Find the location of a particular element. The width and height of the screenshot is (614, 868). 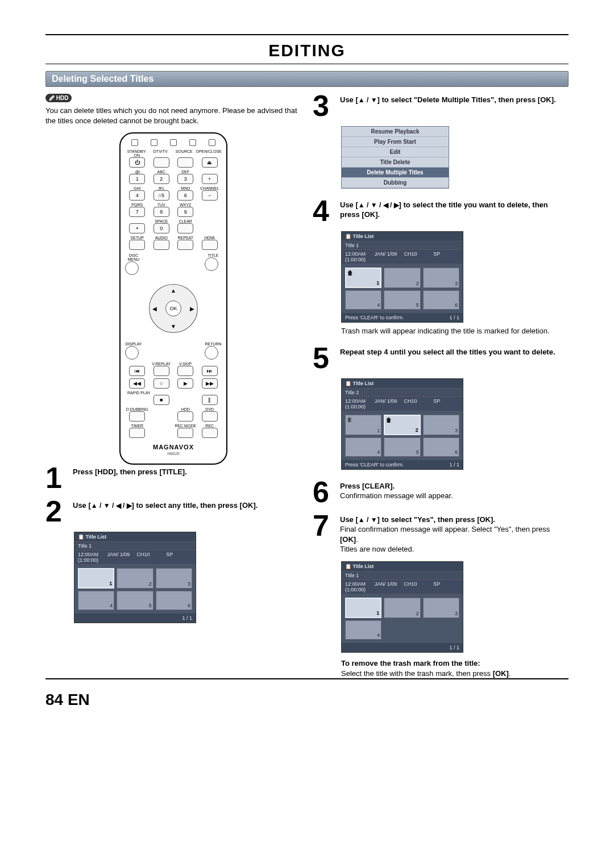

step7-body2: Titles are now deleted. is located at coordinates (377, 549).